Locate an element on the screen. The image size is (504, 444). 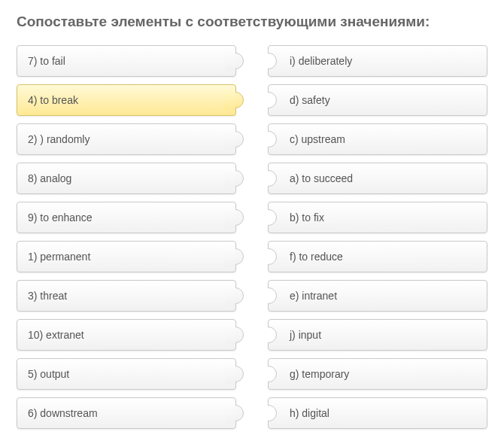
left-piece: 7) to fail is located at coordinates (126, 61).